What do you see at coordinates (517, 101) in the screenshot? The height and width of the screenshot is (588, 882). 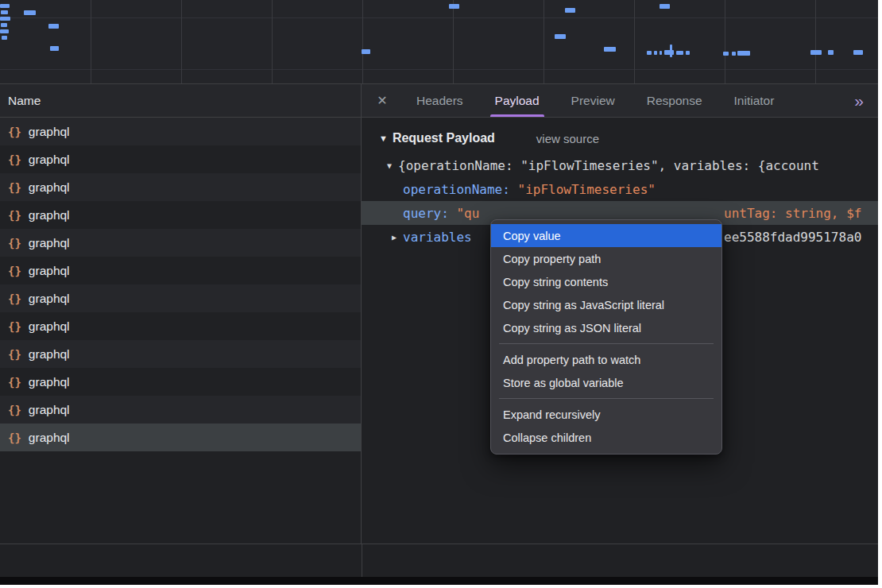 I see `tab-label: Payload` at bounding box center [517, 101].